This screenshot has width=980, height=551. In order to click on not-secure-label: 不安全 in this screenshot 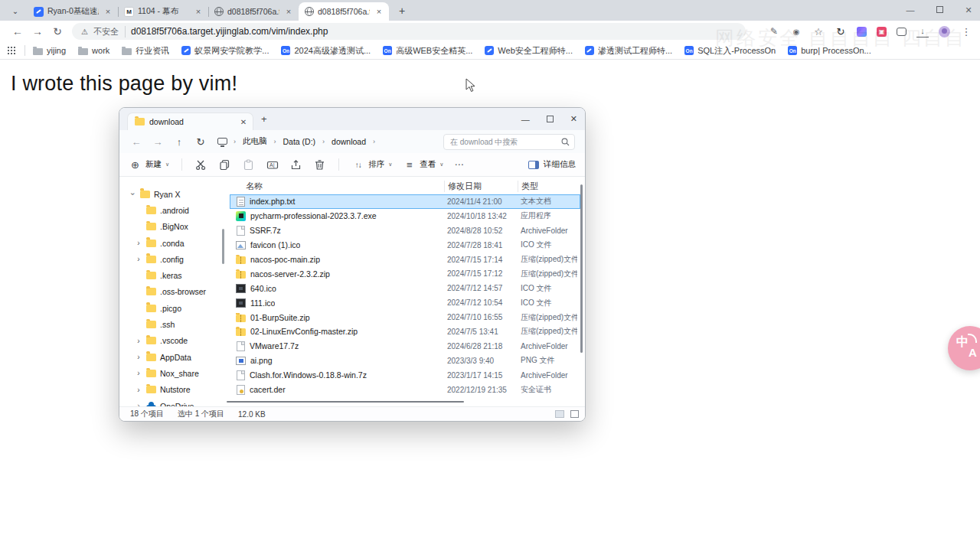, I will do `click(109, 32)`.